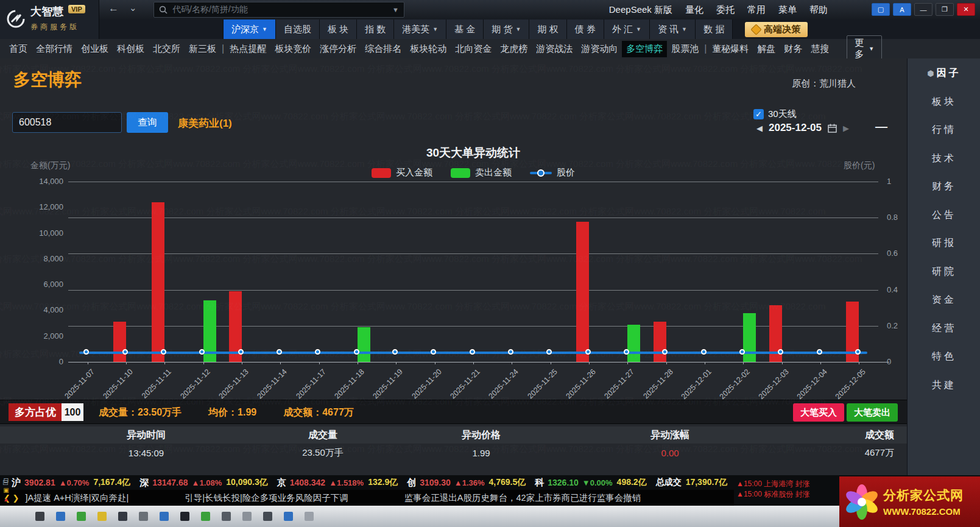 This screenshot has width=980, height=527. What do you see at coordinates (473, 49) in the screenshot?
I see `menu-item-北向资金: 北向资金` at bounding box center [473, 49].